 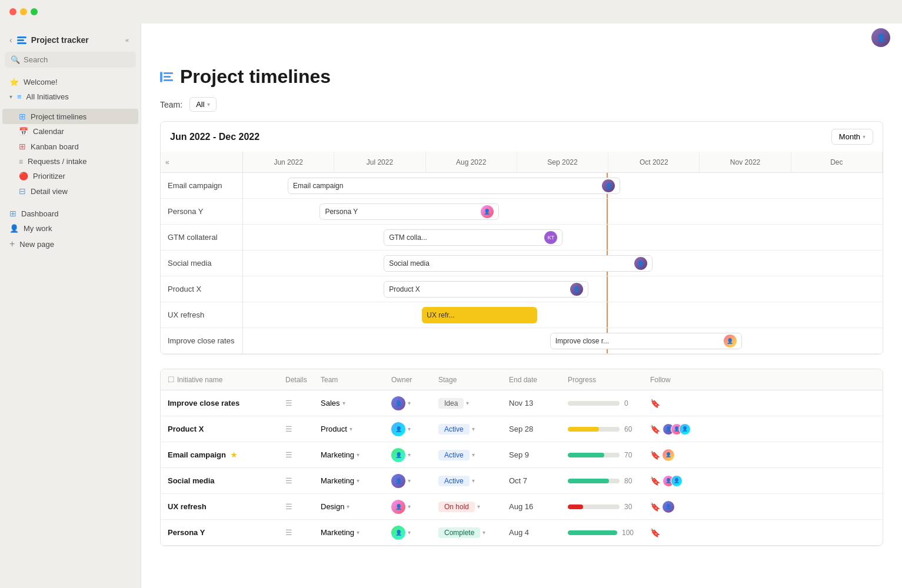 I want to click on sidebar-item-welcome: ⭐ Welcome!, so click(x=71, y=82).